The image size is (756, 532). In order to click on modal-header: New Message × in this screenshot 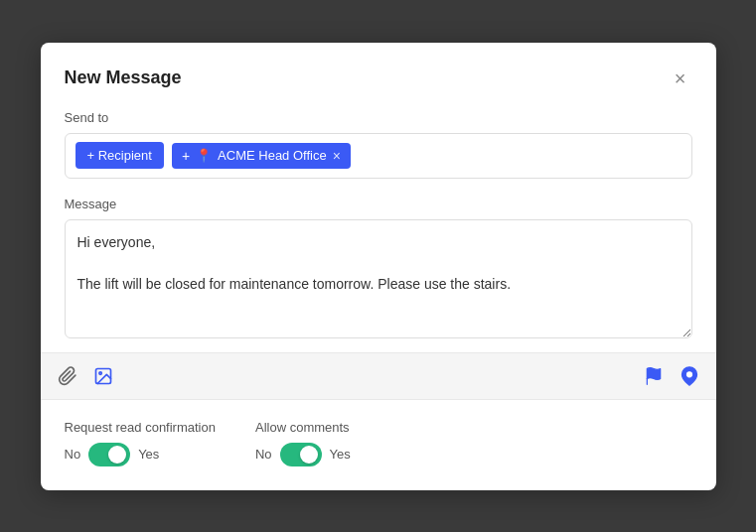, I will do `click(378, 78)`.